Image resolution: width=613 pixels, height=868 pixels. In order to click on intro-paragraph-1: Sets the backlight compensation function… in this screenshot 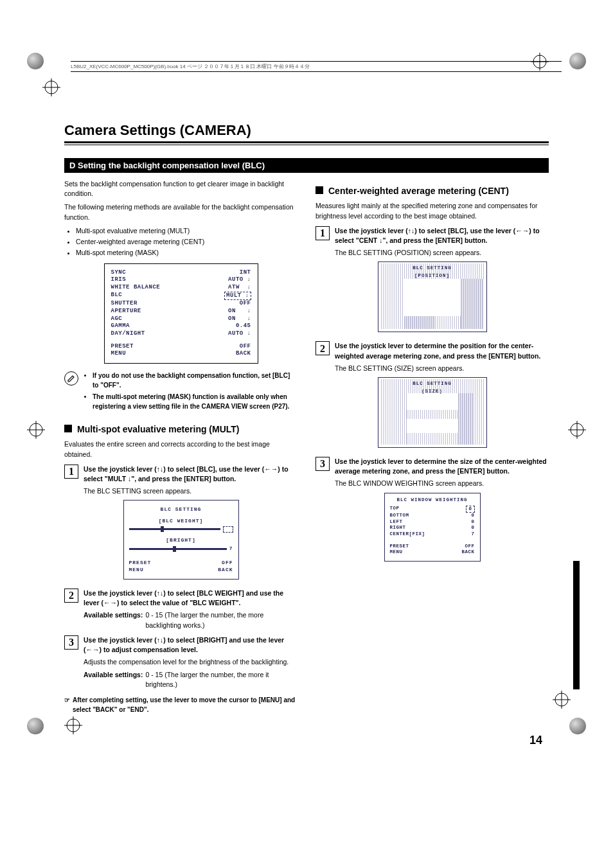, I will do `click(181, 189)`.